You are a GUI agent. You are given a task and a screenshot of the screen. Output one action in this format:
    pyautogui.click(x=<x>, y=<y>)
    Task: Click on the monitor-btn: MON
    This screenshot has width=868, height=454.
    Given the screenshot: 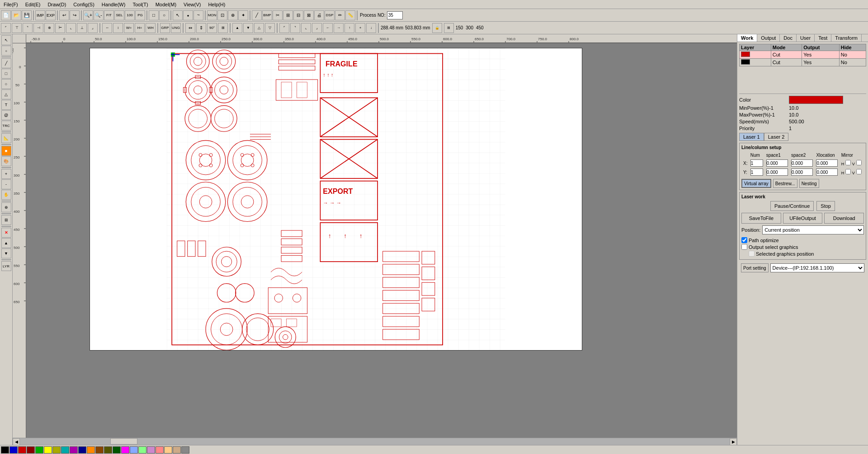 What is the action you would take?
    pyautogui.click(x=212, y=15)
    